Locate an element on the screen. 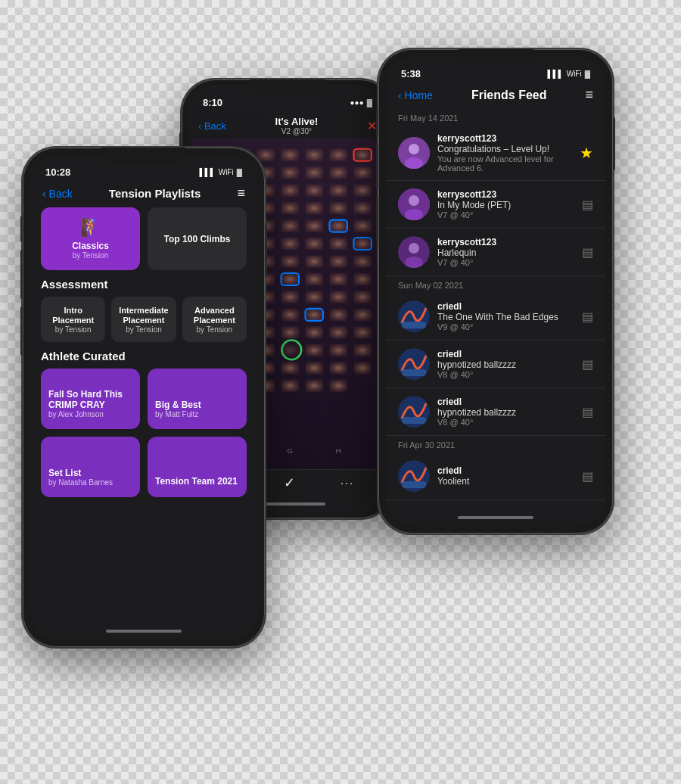  feed-item-1-climb: Congratulations – Level Up! is located at coordinates (505, 149).